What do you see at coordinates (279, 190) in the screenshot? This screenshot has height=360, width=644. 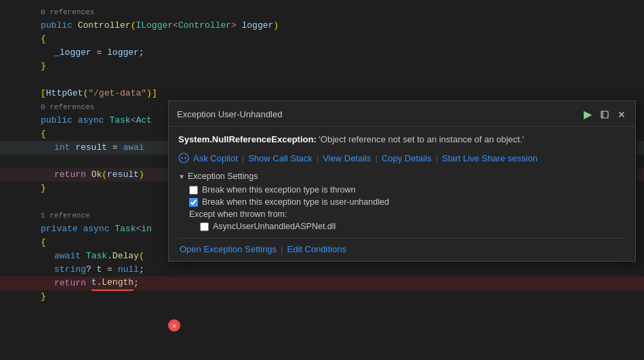 I see `break-thrown-label: Break when this exception type is thrown` at bounding box center [279, 190].